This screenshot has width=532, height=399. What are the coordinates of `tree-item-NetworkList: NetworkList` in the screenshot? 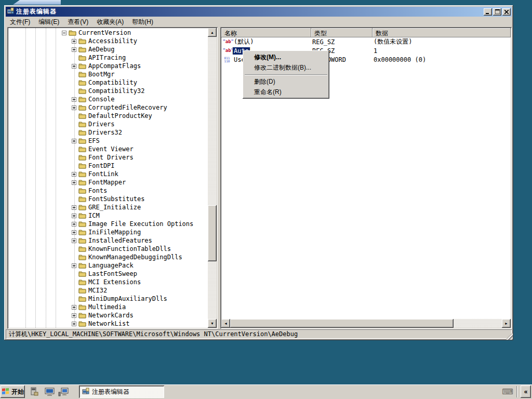 It's located at (108, 324).